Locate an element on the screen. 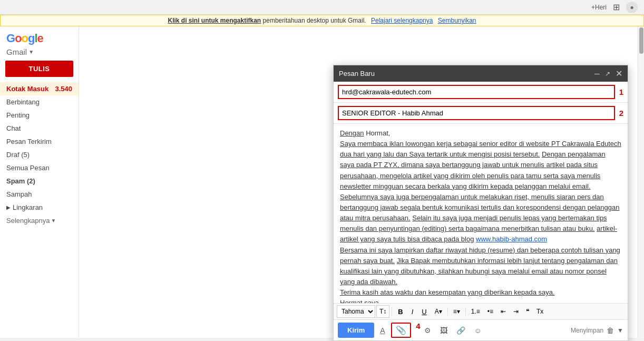 The image size is (644, 341). circles-label: Lingkaran is located at coordinates (27, 208).